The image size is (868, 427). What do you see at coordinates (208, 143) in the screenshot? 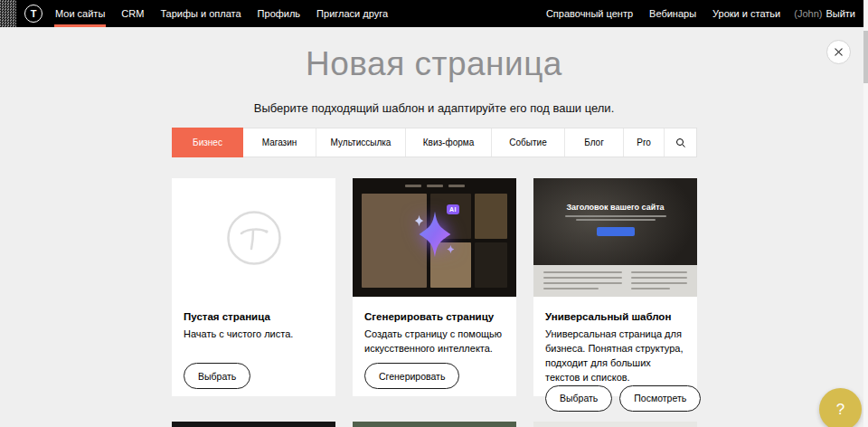
I see `tab-business: Бизнес` at bounding box center [208, 143].